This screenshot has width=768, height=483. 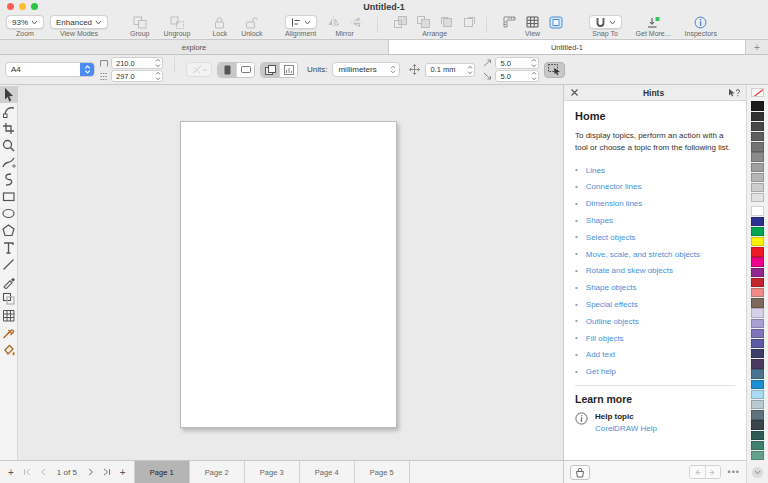 What do you see at coordinates (758, 222) in the screenshot?
I see `color-swatch-2e3192` at bounding box center [758, 222].